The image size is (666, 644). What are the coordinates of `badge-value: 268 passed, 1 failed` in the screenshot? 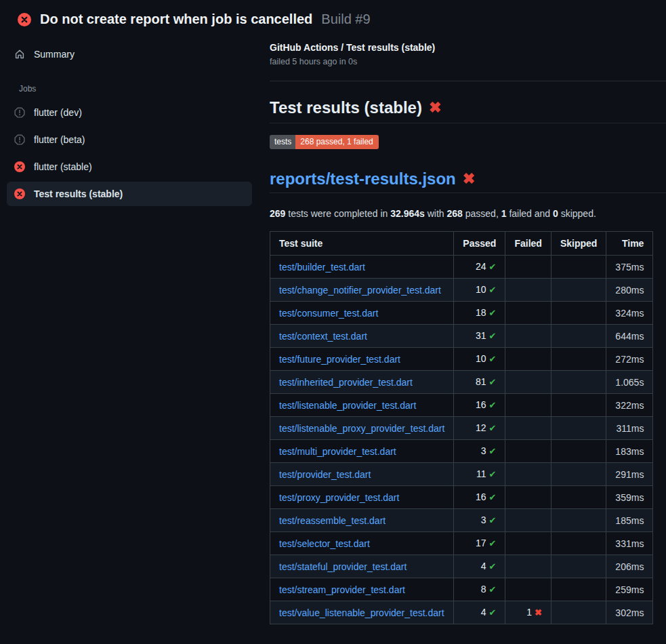 It's located at (337, 142).